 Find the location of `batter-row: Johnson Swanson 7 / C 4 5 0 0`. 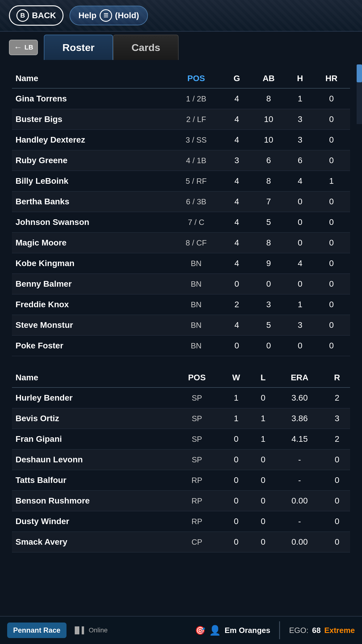

batter-row: Johnson Swanson 7 / C 4 5 0 0 is located at coordinates (181, 223).